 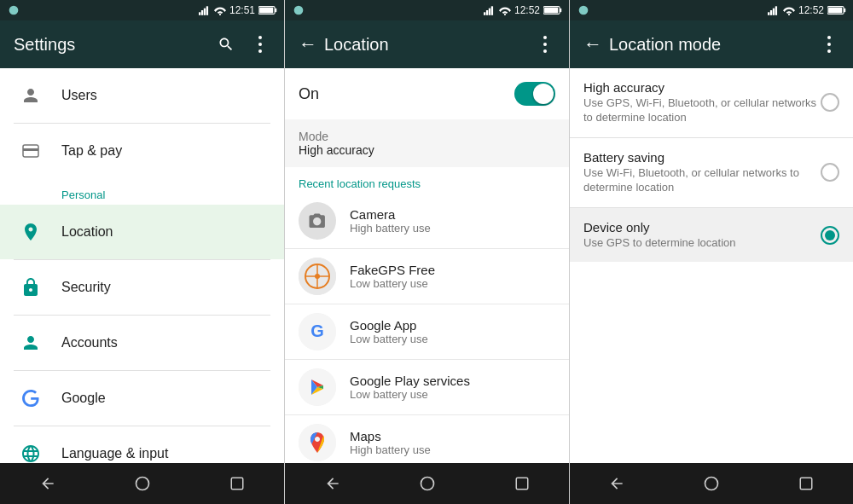 What do you see at coordinates (31, 96) in the screenshot?
I see `person-svg` at bounding box center [31, 96].